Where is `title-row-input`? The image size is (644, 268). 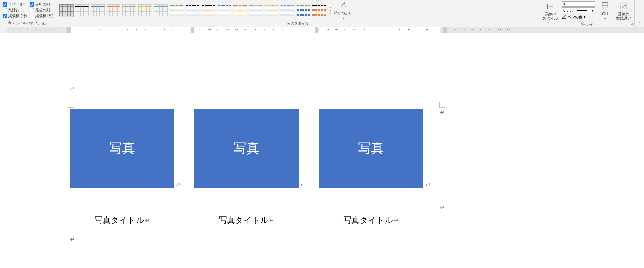
title-row-input is located at coordinates (5, 5).